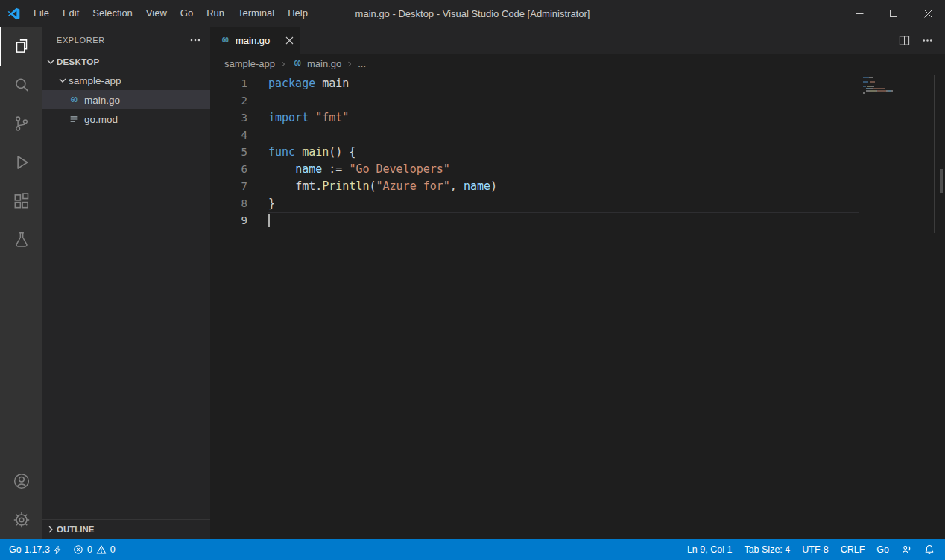 The width and height of the screenshot is (945, 560). Describe the element at coordinates (894, 13) in the screenshot. I see `maximize-button` at that location.